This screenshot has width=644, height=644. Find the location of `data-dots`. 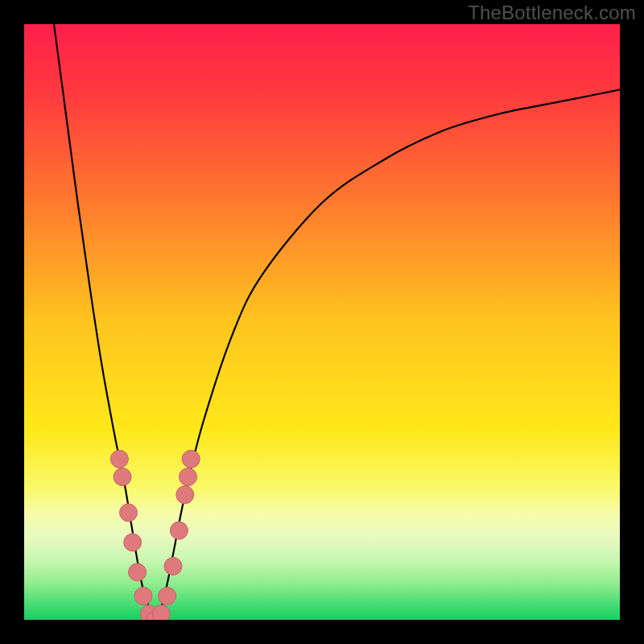

data-dots is located at coordinates (155, 535).